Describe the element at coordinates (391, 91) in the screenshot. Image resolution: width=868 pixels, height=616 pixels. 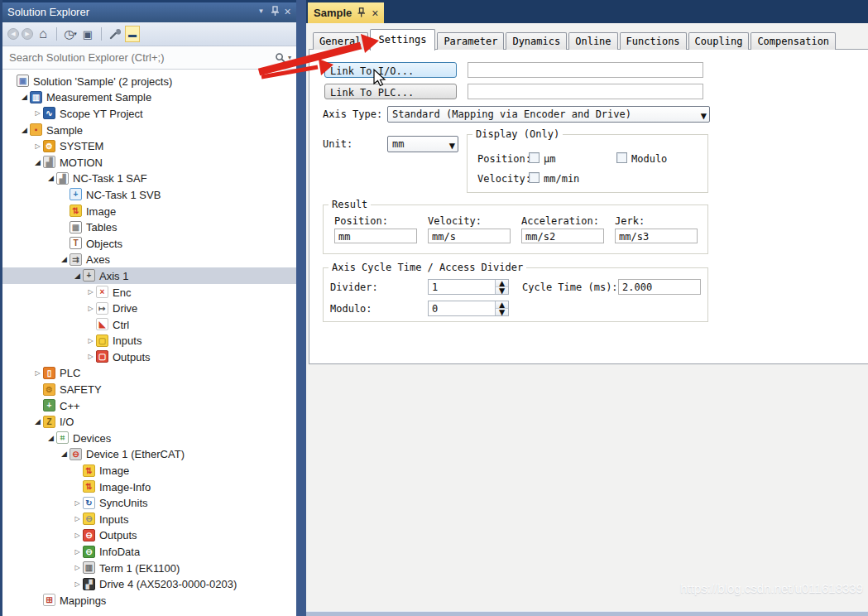
I see `link-to-plc-button: Link To PLC...` at that location.